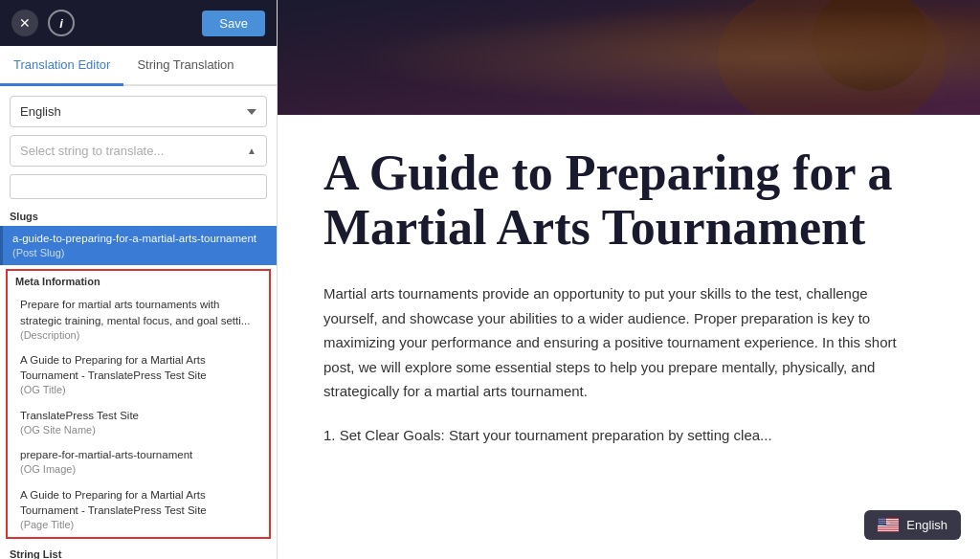 The image size is (980, 559). I want to click on meta-item-description-label: (Description), so click(140, 335).